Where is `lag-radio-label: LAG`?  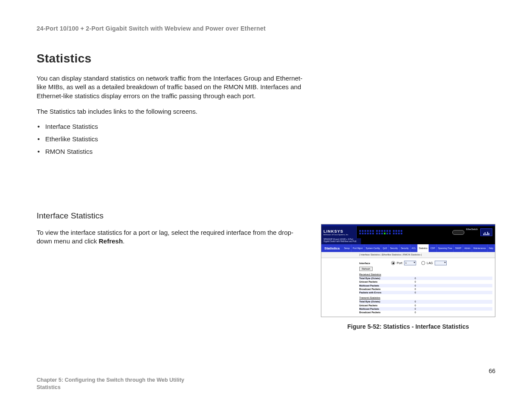 lag-radio-label: LAG is located at coordinates (430, 263).